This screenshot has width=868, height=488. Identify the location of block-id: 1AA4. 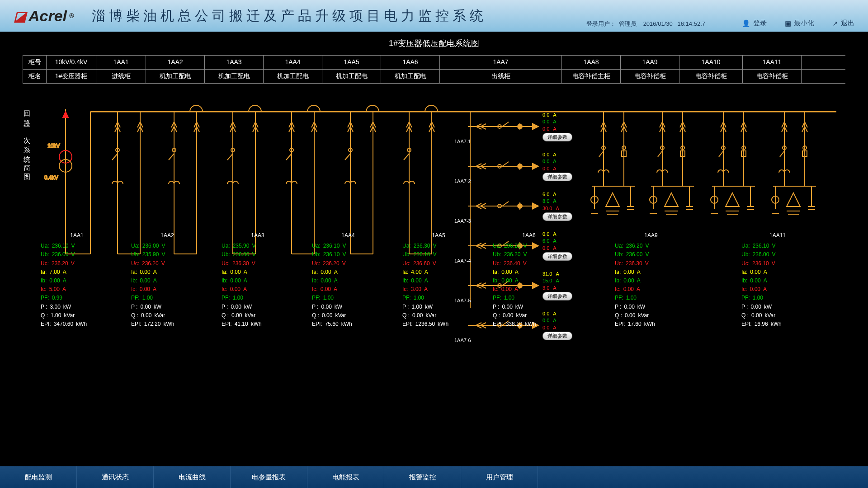
(348, 236).